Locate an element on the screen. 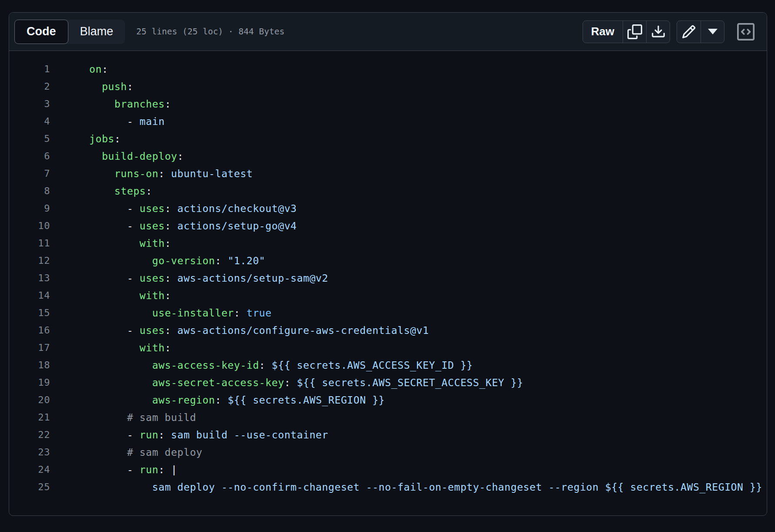 Image resolution: width=775 pixels, height=532 pixels. line-content: - uses: actions/checkout@v3 is located at coordinates (193, 209).